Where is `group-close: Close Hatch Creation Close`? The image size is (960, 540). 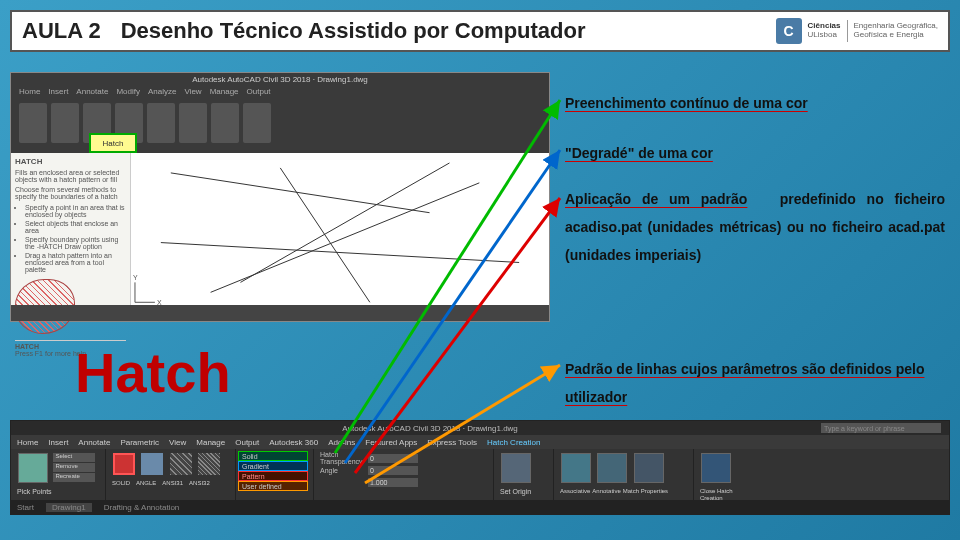 group-close: Close Hatch Creation Close is located at coordinates (724, 474).